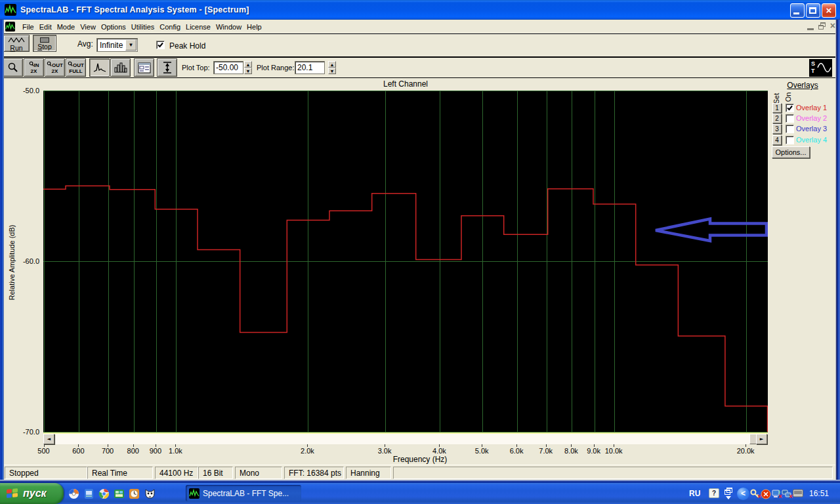 Image resolution: width=840 pixels, height=504 pixels. I want to click on quicklaunch-media-player-icon, so click(74, 494).